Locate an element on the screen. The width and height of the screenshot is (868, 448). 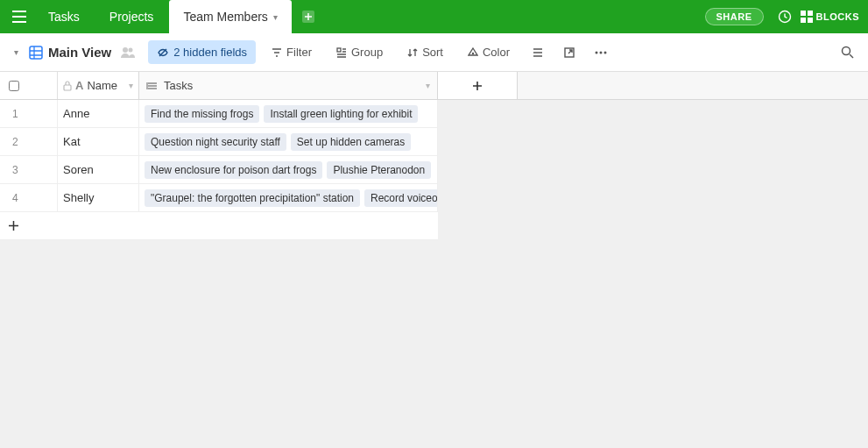
filter-button: Filter is located at coordinates (292, 53).